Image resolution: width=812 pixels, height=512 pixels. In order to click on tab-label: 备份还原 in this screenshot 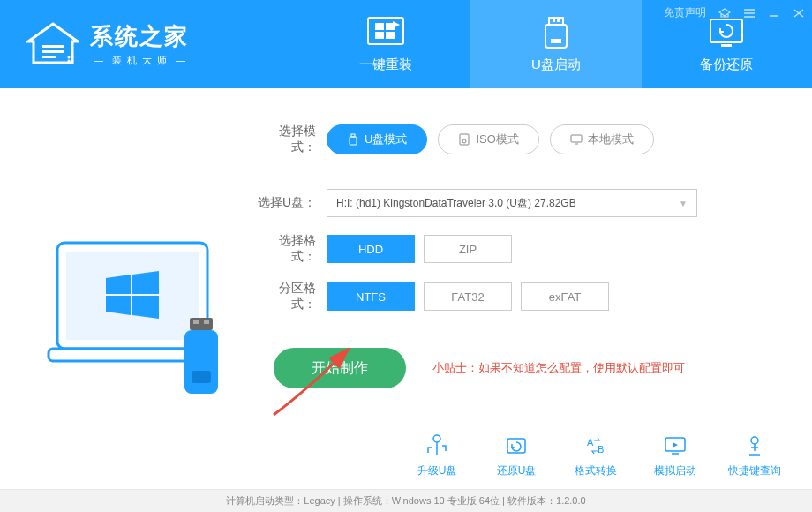, I will do `click(726, 65)`.